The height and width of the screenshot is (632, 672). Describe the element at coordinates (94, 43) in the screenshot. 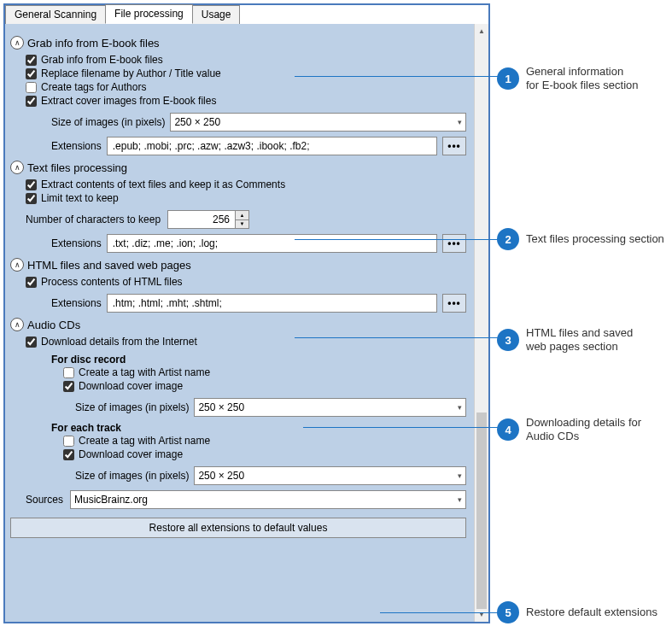

I see `section-ebook-title: Grab info from E-book files` at that location.